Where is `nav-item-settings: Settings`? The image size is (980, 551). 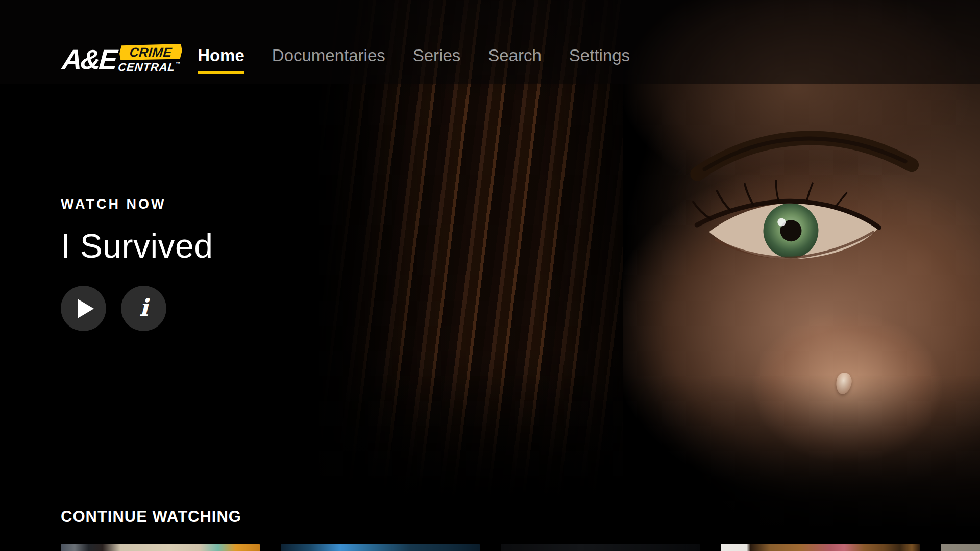
nav-item-settings: Settings is located at coordinates (599, 60).